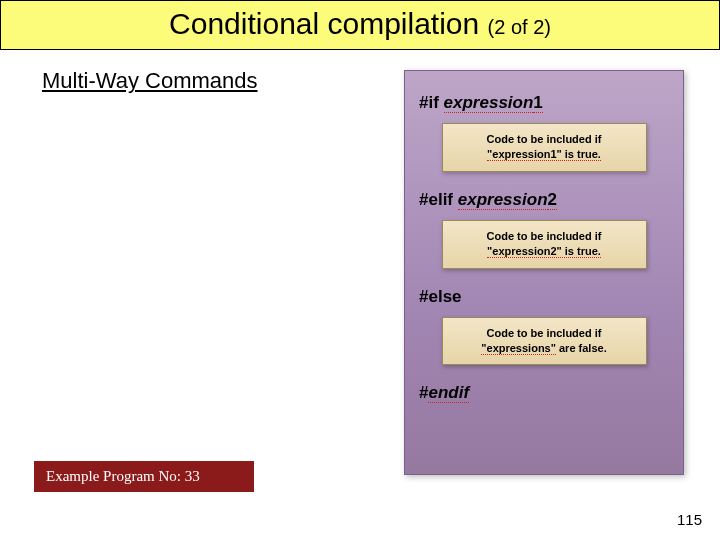 This screenshot has width=720, height=540. Describe the element at coordinates (520, 27) in the screenshot. I see `title-sub: (2 of 2)` at that location.